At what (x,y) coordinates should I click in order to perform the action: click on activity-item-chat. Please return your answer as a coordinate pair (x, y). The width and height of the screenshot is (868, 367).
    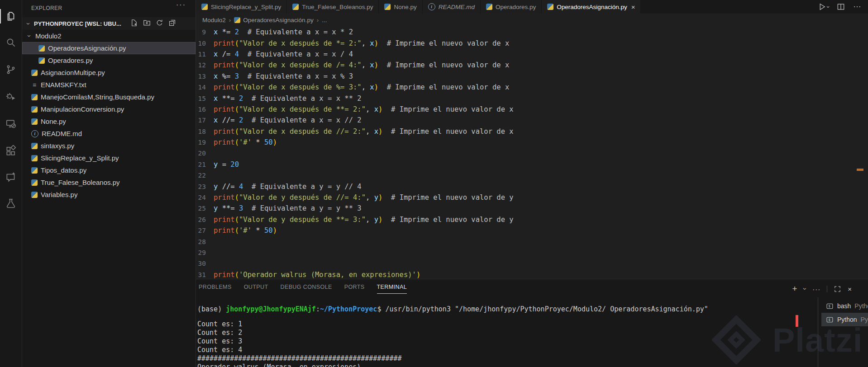
    Looking at the image, I should click on (11, 177).